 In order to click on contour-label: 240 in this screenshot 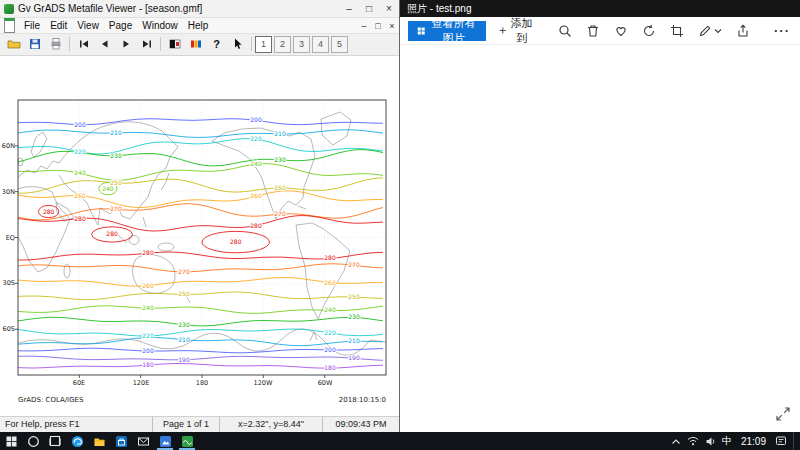, I will do `click(80, 172)`.